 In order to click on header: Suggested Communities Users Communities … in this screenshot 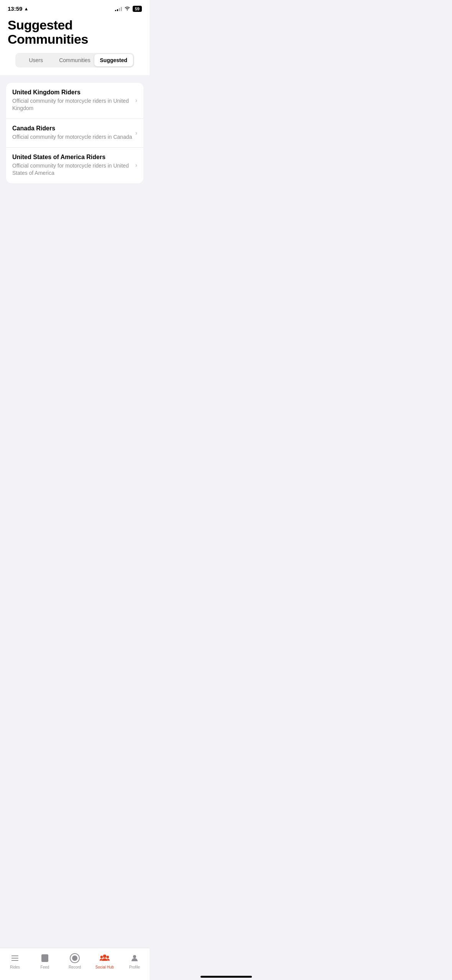, I will do `click(75, 45)`.